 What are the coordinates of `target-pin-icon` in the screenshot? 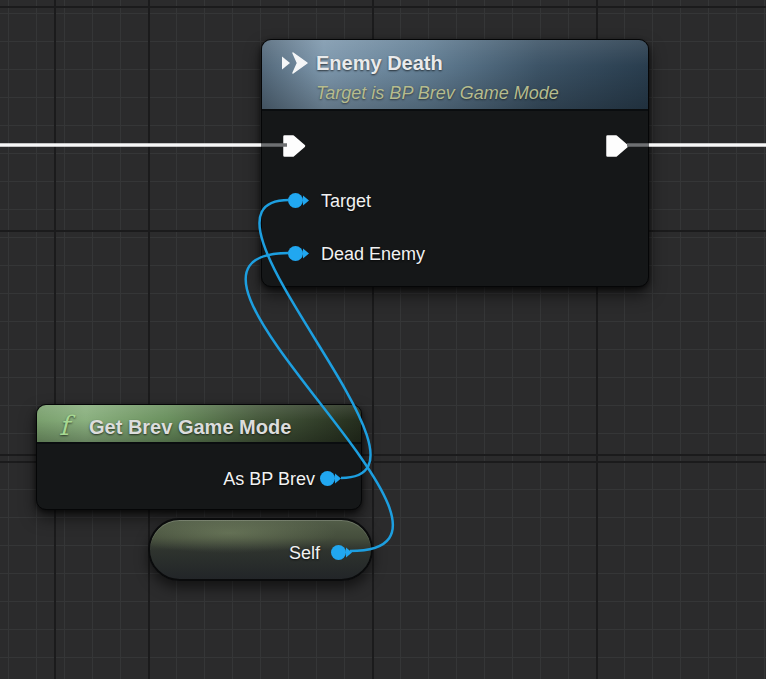 It's located at (298, 200).